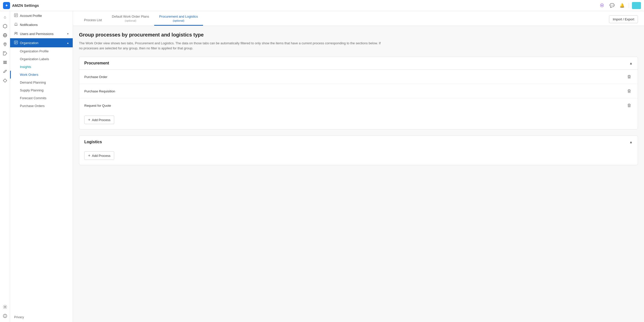 This screenshot has width=644, height=322. What do you see at coordinates (99, 120) in the screenshot?
I see `add-process-procurement-button: + Add Process` at bounding box center [99, 120].